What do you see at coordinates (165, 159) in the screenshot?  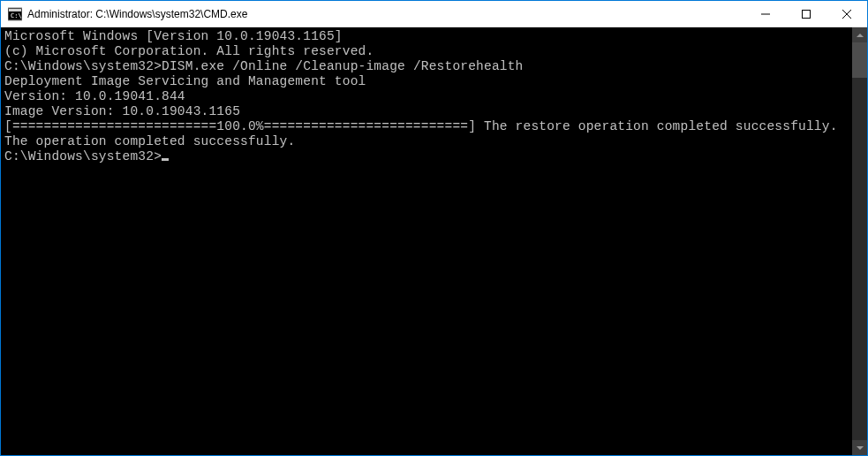 I see `cursor` at bounding box center [165, 159].